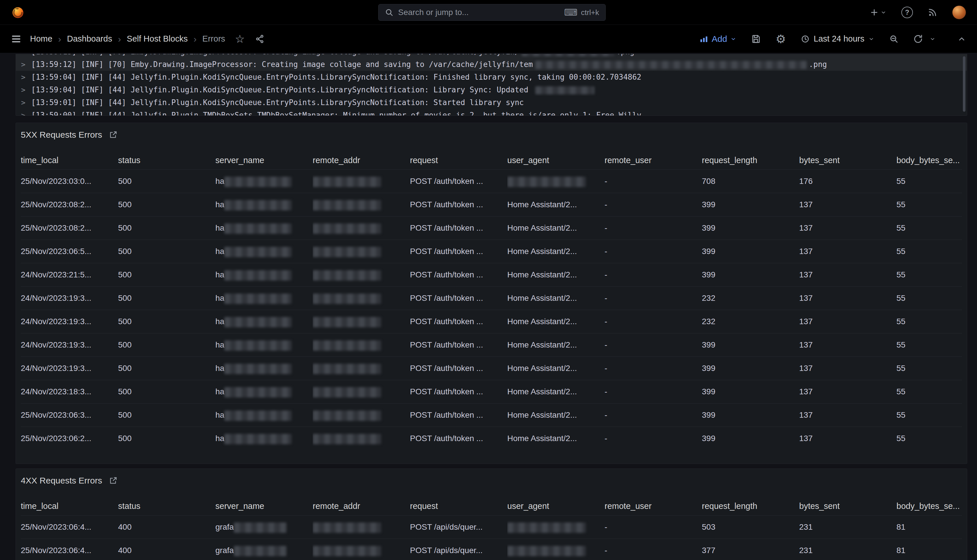 This screenshot has width=977, height=560. Describe the element at coordinates (16, 39) in the screenshot. I see `hamburger-menu-icon` at that location.